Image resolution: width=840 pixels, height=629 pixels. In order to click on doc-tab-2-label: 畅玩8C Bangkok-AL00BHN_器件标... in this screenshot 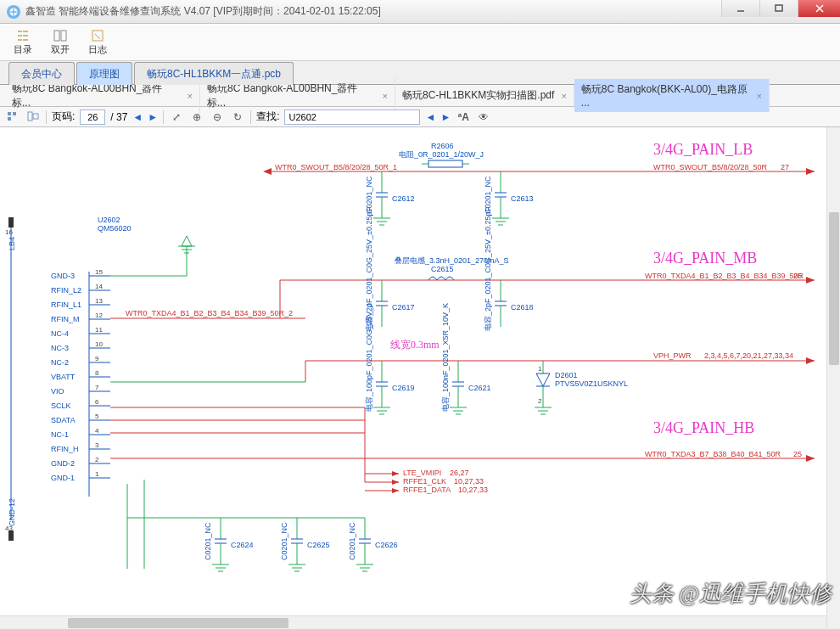, I will do `click(292, 96)`.